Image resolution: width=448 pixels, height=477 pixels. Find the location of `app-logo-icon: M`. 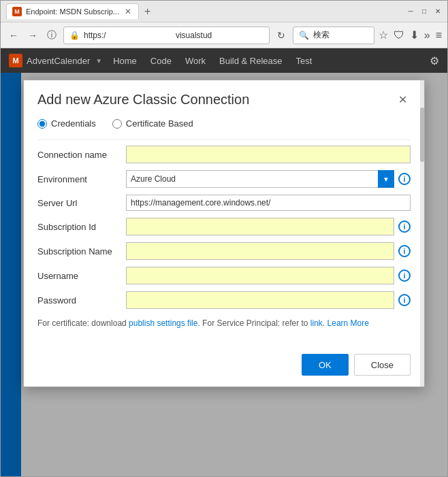

app-logo-icon: M is located at coordinates (16, 61).